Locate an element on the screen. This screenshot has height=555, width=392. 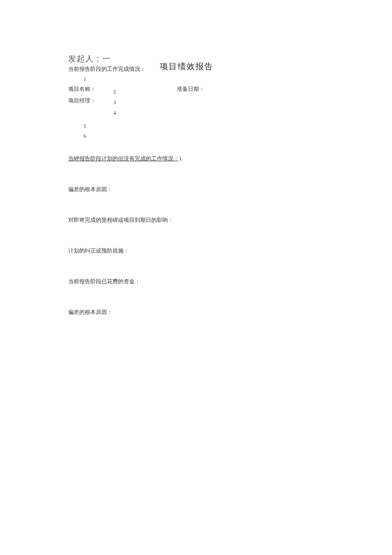
milestone-impact-heading: 对即将完成的里程碑或项目到期日的影响： is located at coordinates (200, 220).